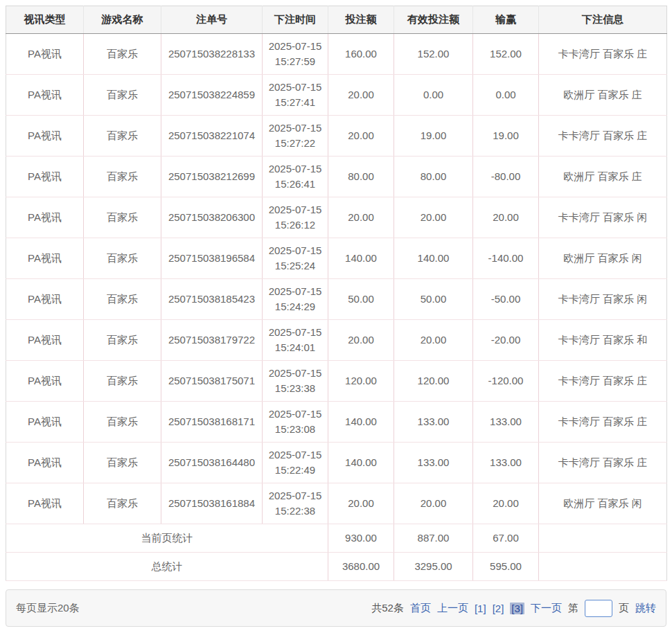 The image size is (672, 642). What do you see at coordinates (337, 20) in the screenshot?
I see `table-header-row: 视讯类型游戏名称注单号下注时间投注额有效投注额输赢下注信息` at bounding box center [337, 20].